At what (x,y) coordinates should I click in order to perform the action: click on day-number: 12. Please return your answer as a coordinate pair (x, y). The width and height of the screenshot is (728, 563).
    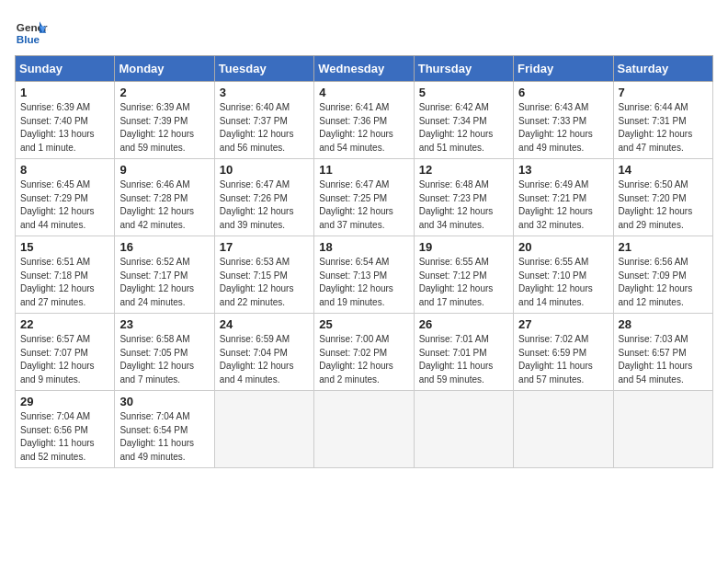
    Looking at the image, I should click on (463, 169).